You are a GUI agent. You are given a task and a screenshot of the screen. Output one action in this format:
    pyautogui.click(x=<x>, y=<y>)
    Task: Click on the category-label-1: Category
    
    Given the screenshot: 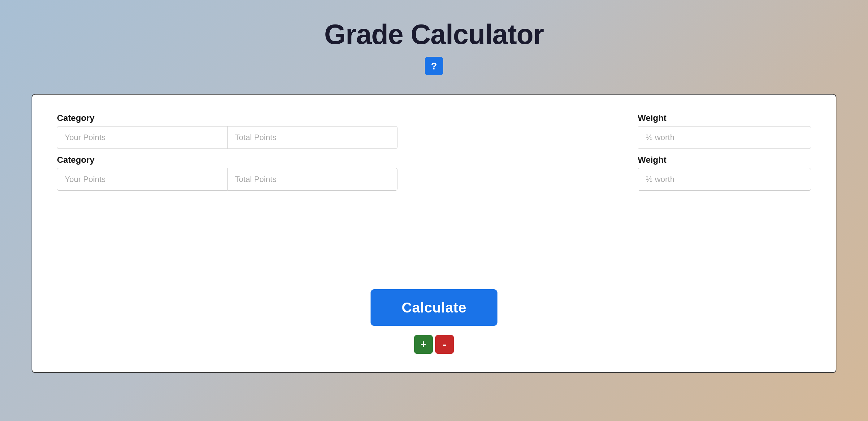 What is the action you would take?
    pyautogui.click(x=338, y=118)
    